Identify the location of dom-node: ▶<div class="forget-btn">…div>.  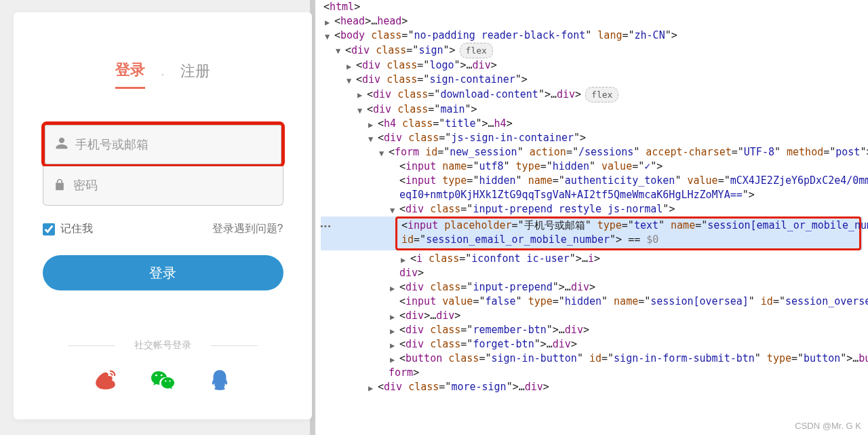
(591, 345).